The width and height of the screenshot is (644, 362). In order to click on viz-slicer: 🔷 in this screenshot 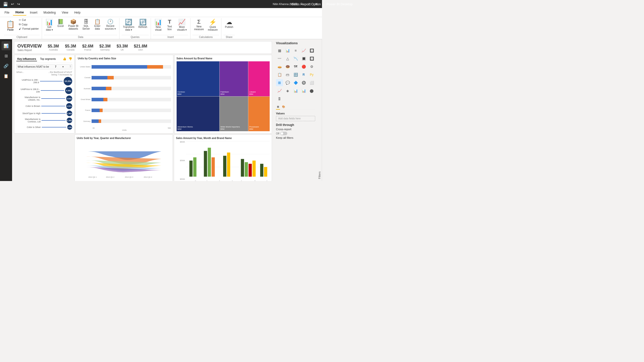, I will do `click(296, 83)`.